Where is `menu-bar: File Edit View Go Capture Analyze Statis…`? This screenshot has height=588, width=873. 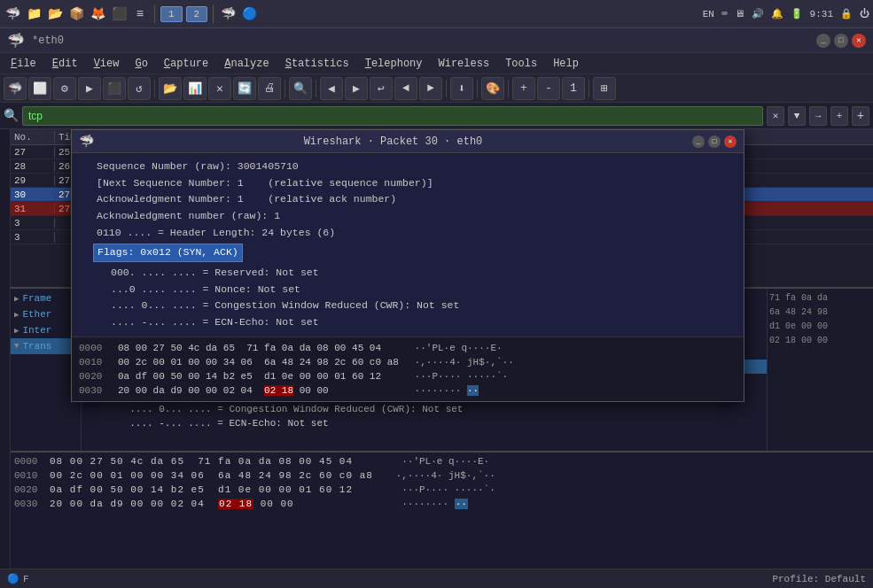 menu-bar: File Edit View Go Capture Analyze Statis… is located at coordinates (436, 64).